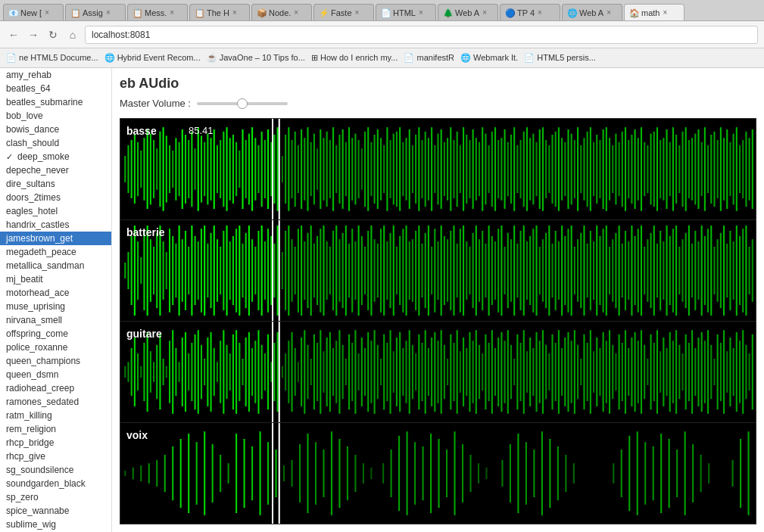  I want to click on reload-button: ↻, so click(53, 35).